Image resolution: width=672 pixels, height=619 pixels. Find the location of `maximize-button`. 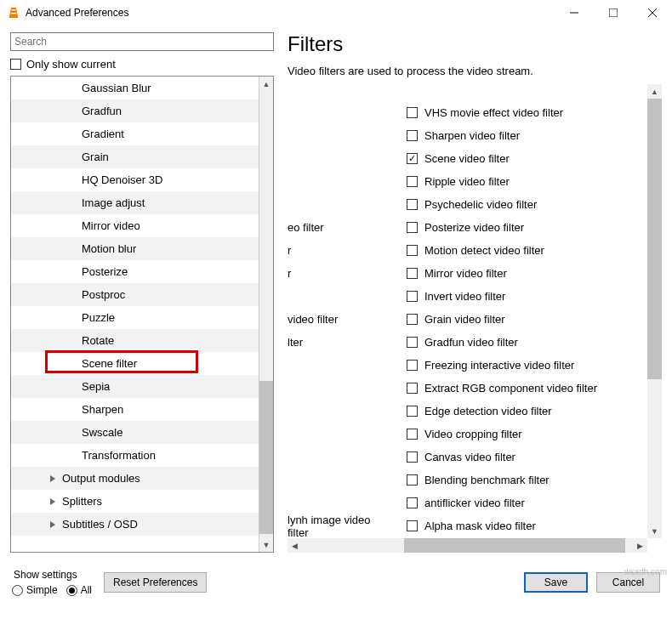

maximize-button is located at coordinates (613, 13).